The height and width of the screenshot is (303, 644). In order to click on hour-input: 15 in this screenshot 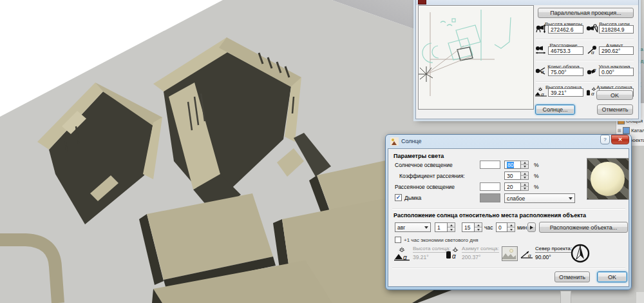, I will do `click(468, 227)`.